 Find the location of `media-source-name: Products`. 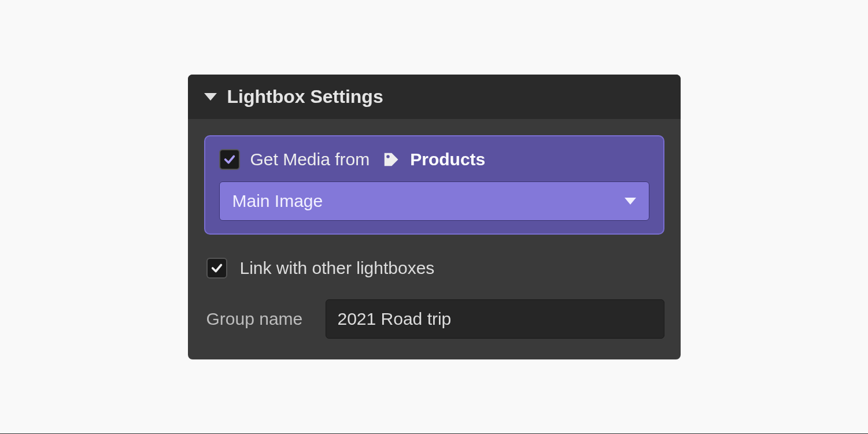

media-source-name: Products is located at coordinates (448, 159).